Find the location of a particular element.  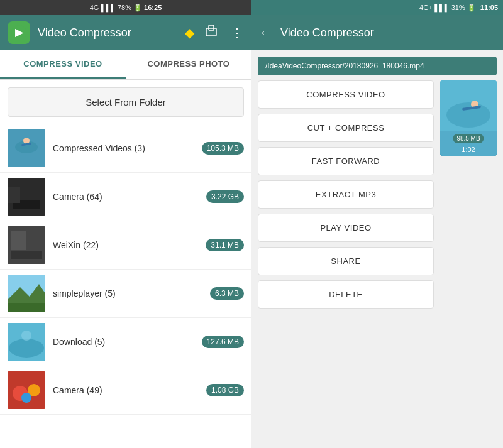

right-app-title: Video Compressor is located at coordinates (327, 33).